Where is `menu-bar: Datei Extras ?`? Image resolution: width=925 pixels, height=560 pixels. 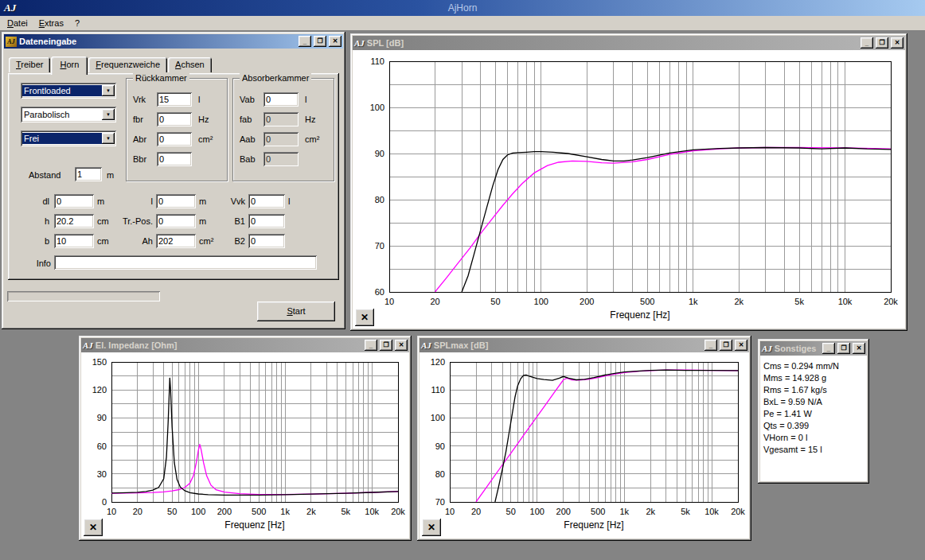 menu-bar: Datei Extras ? is located at coordinates (463, 24).